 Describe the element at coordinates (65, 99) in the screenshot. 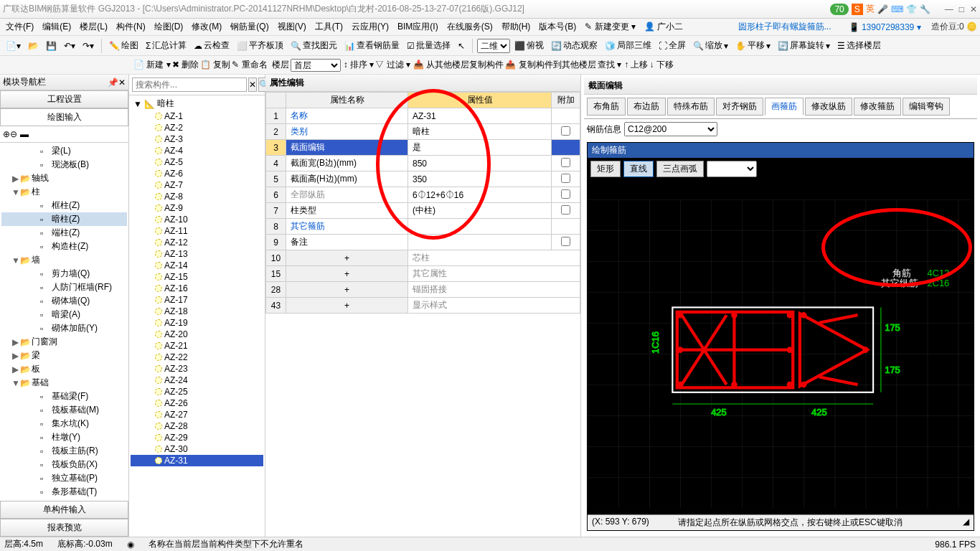

I see `tab-project-settings: 工程设置` at that location.